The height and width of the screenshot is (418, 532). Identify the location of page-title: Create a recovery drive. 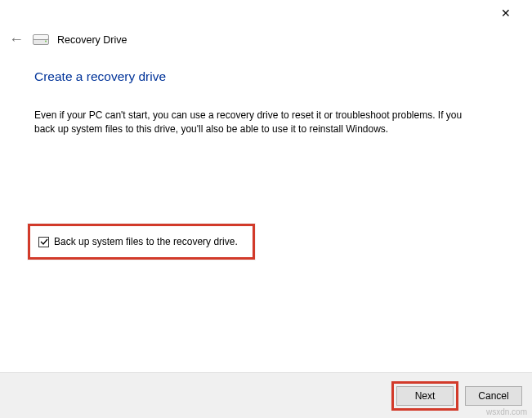
(271, 77).